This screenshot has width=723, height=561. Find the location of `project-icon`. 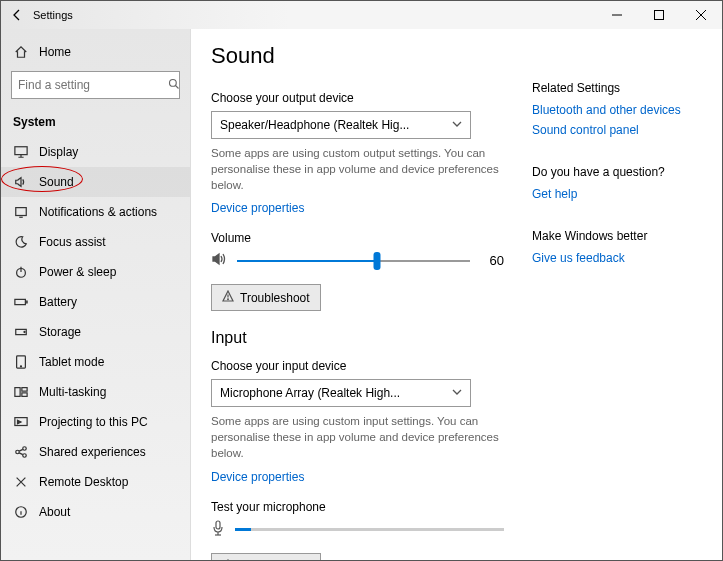

project-icon is located at coordinates (21, 422).